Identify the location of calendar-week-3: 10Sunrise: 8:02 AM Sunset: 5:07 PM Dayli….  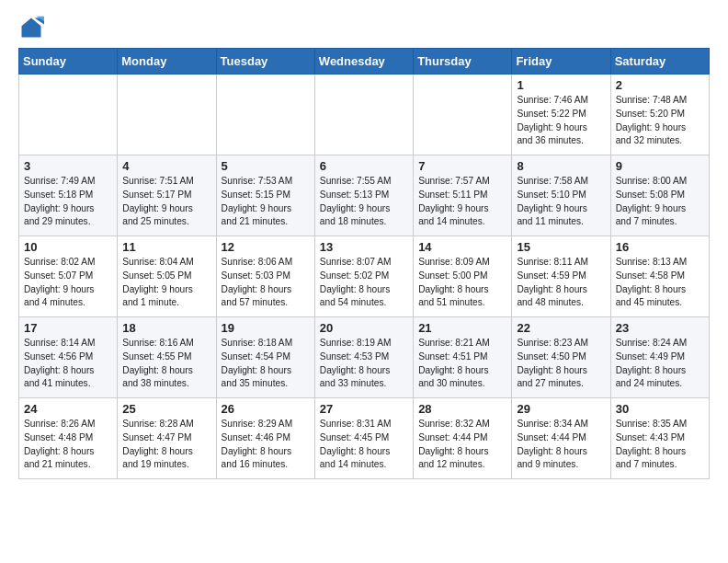
(364, 277).